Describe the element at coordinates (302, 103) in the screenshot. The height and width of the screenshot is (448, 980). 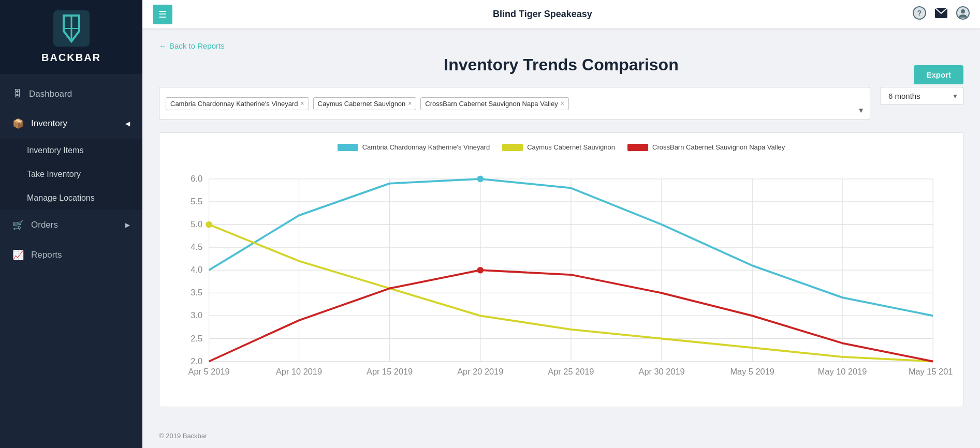
I see `tag-cambria-remove: ×` at that location.